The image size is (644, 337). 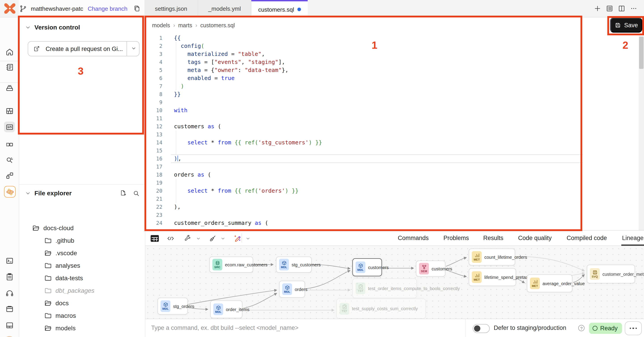 What do you see at coordinates (360, 266) in the screenshot?
I see `mdl-icon` at bounding box center [360, 266].